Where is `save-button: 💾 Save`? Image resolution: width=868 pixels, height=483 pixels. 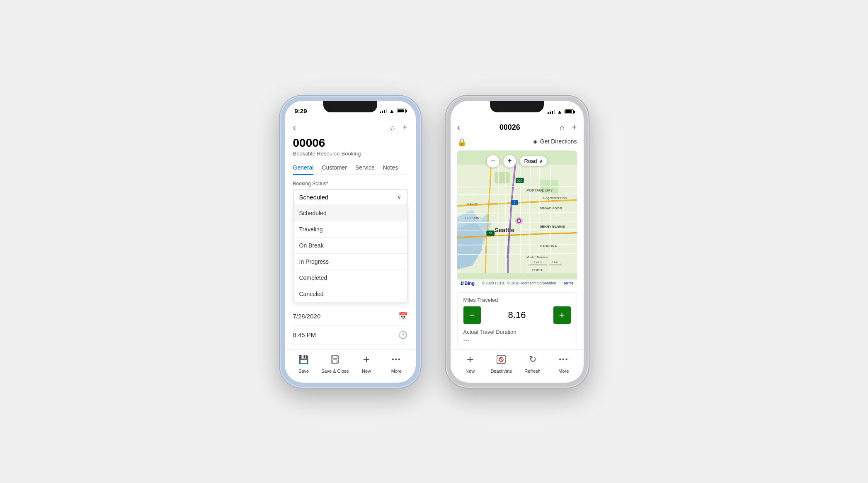
save-button: 💾 Save is located at coordinates (304, 363).